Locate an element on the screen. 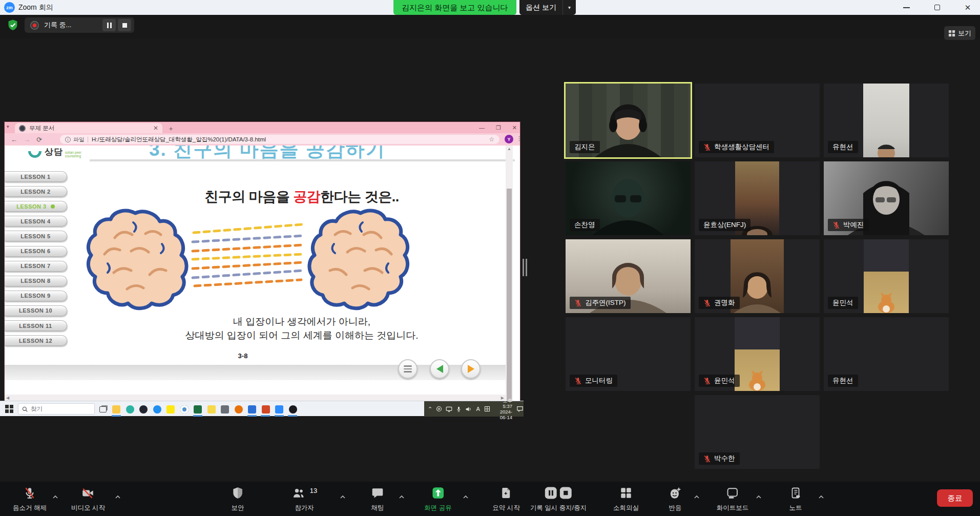 The width and height of the screenshot is (980, 516). taskbar-icon-powerpoint is located at coordinates (265, 409).